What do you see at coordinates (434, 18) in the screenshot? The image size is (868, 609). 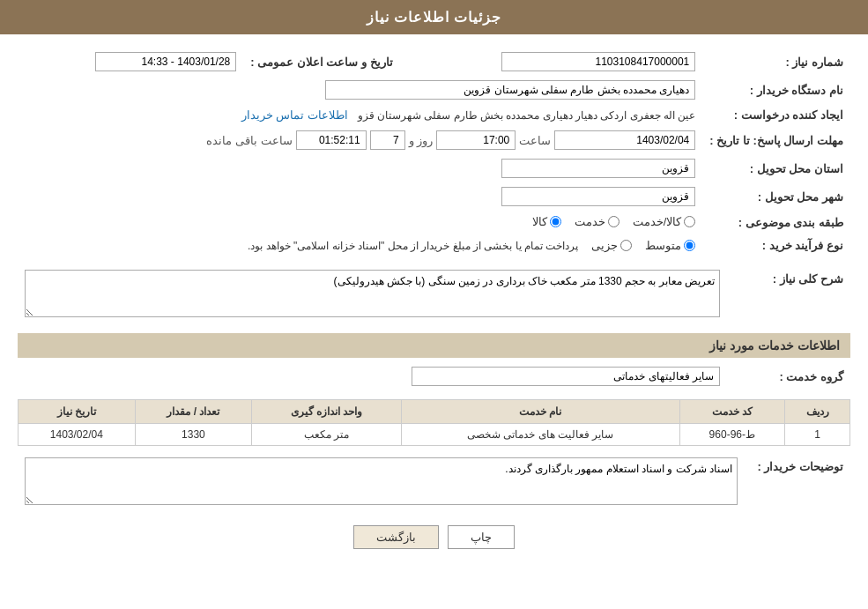 I see `page-title: جزئیات اطلاعات نیاز` at bounding box center [434, 18].